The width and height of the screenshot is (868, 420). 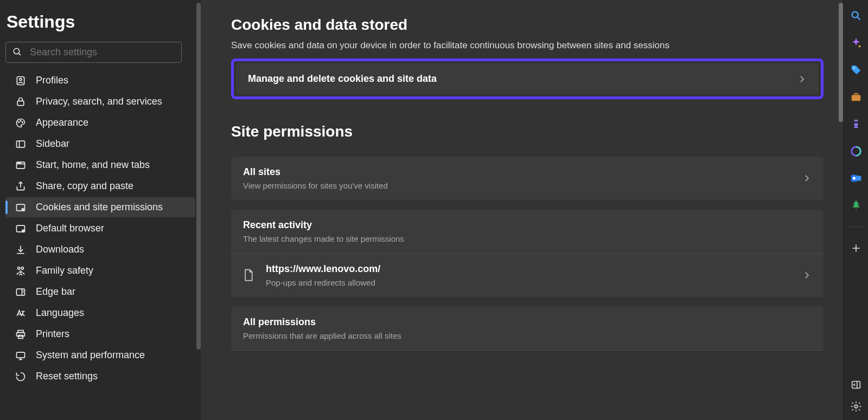 I want to click on sidebar-item-label: Printers, so click(x=53, y=334).